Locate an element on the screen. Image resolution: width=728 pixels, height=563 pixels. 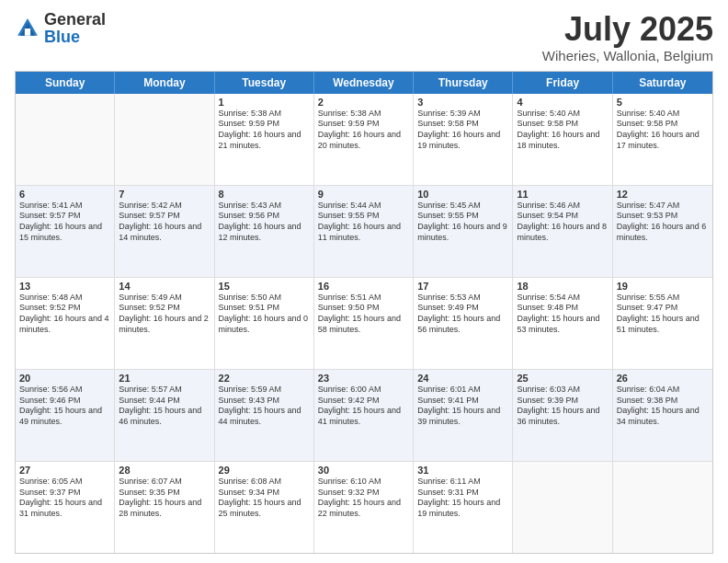
day-header-friday: Friday is located at coordinates (563, 83).